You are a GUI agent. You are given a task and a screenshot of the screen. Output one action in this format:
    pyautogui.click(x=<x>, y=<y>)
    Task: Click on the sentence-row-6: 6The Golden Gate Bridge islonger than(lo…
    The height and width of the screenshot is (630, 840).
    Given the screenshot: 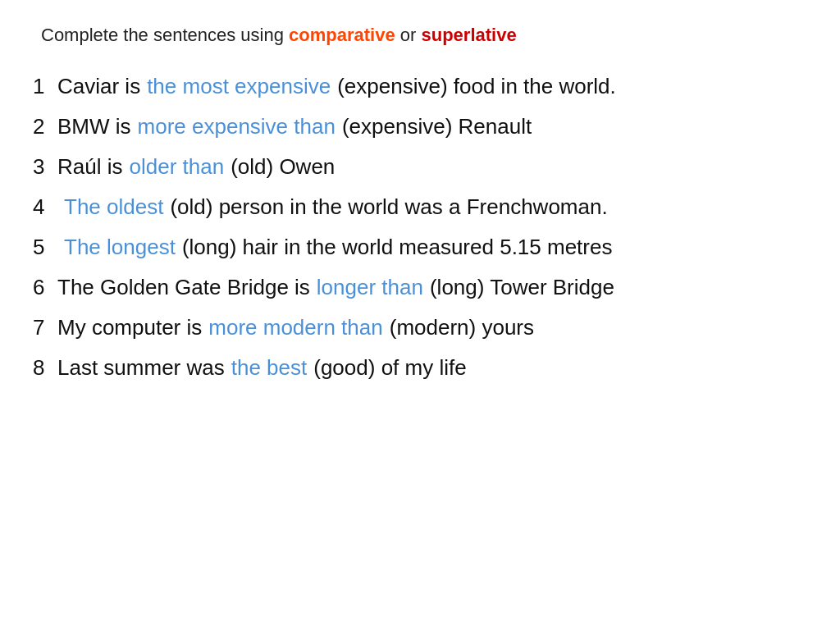 What is the action you would take?
    pyautogui.click(x=420, y=287)
    